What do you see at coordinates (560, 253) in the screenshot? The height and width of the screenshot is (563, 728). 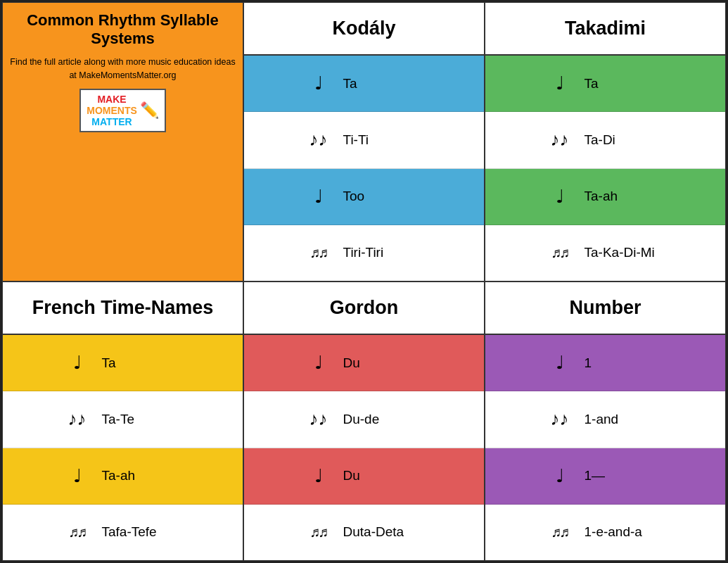 I see `takadimi-note-4: ♬♬` at bounding box center [560, 253].